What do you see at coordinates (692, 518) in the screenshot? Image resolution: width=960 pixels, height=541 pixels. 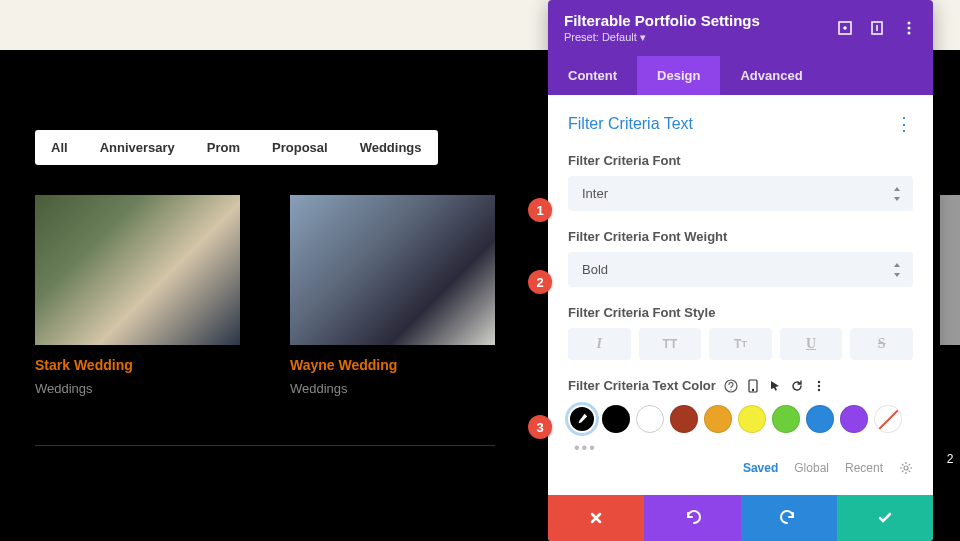 I see `undo-button` at bounding box center [692, 518].